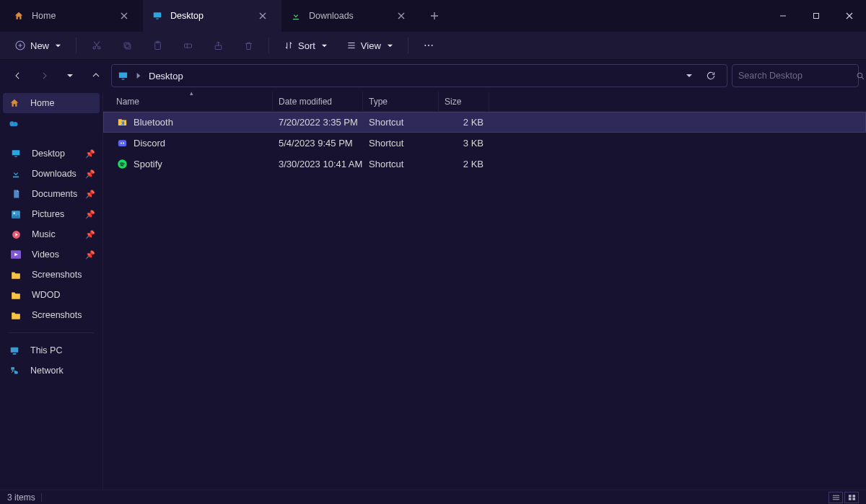 The image size is (866, 504). I want to click on column-label: Type, so click(378, 102).